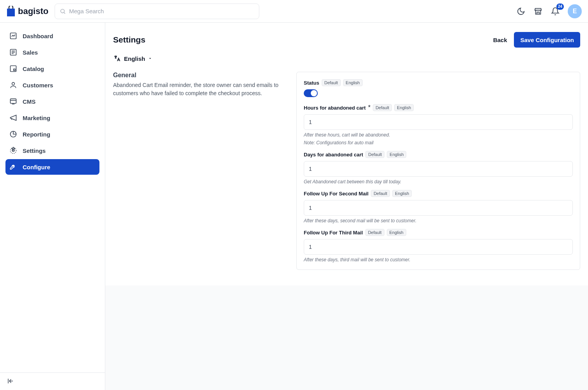 This screenshot has height=390, width=588. Describe the element at coordinates (38, 85) in the screenshot. I see `sidebar-item-label: Customers` at that location.